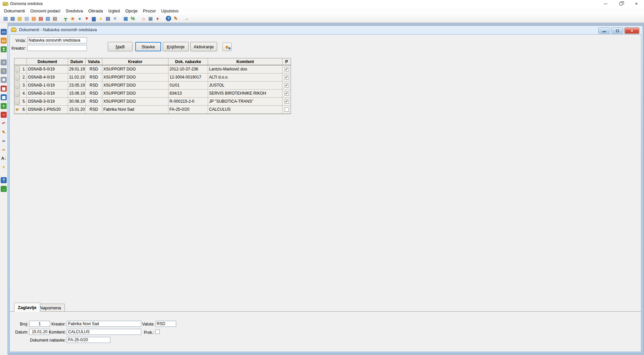 The image size is (644, 355). Describe the element at coordinates (617, 31) in the screenshot. I see `doc-restore-button` at that location.